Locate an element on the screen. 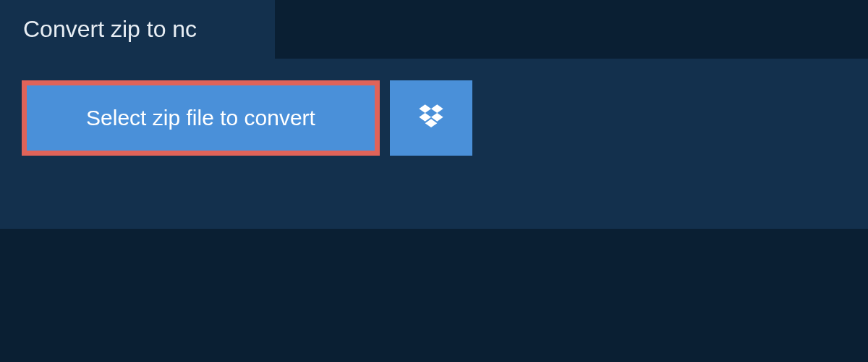 This screenshot has width=868, height=362. dropbox-icon is located at coordinates (431, 118).